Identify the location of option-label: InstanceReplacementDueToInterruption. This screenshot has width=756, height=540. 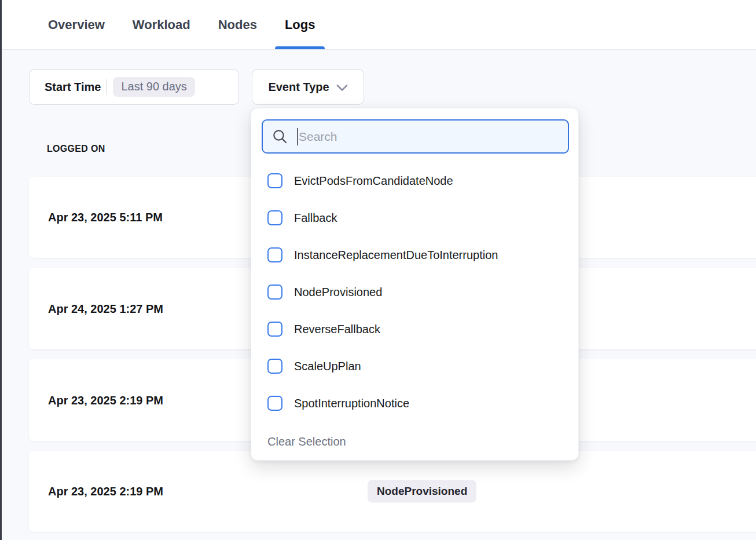
(396, 255).